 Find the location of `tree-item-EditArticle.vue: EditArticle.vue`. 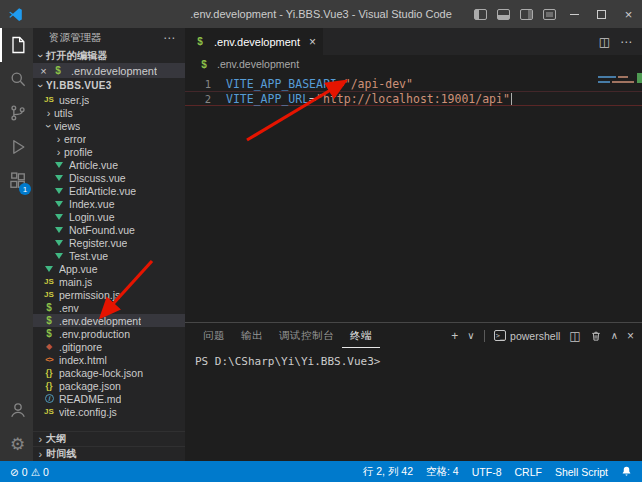

tree-item-EditArticle.vue: EditArticle.vue is located at coordinates (109, 190).